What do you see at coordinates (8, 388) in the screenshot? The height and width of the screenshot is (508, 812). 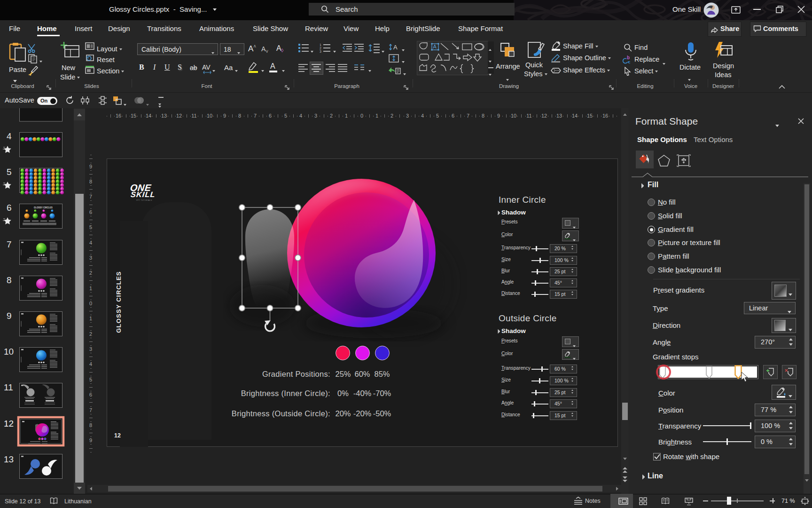 I see `svg-text: 11` at bounding box center [8, 388].